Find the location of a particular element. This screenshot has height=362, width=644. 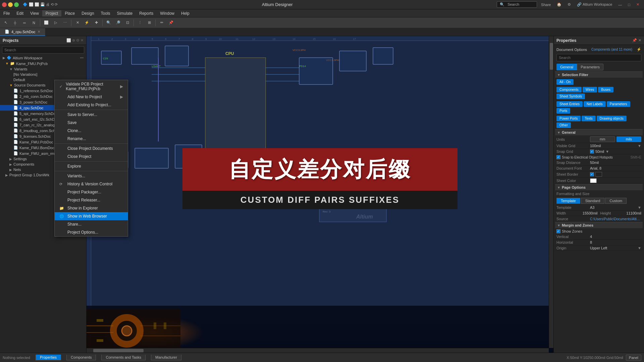

menu-project: Project is located at coordinates (52, 13).